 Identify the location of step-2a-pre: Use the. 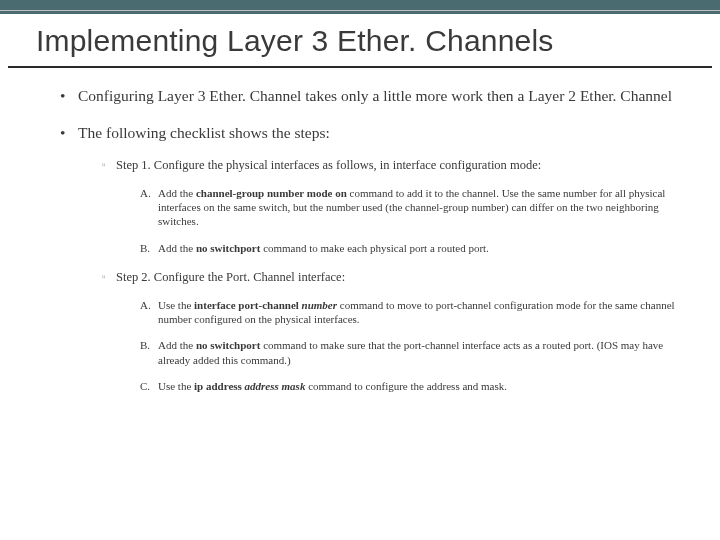
(176, 305).